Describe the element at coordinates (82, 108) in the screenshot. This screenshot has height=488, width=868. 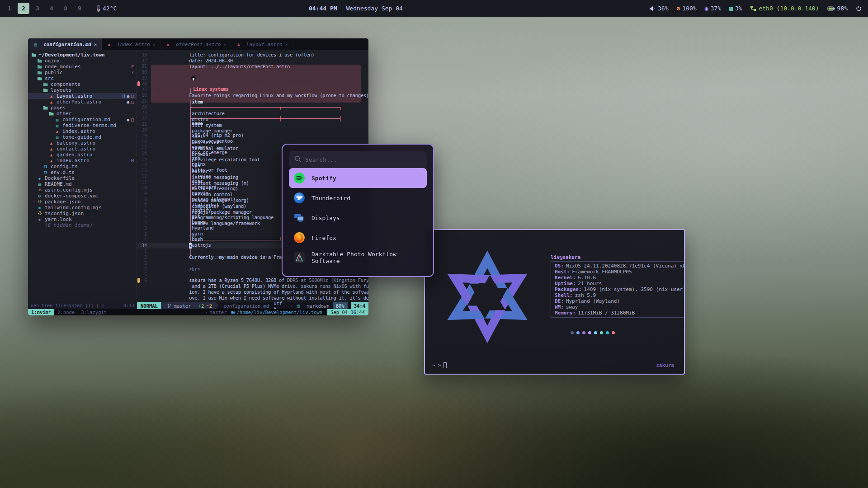
I see `tree-item: pages` at that location.